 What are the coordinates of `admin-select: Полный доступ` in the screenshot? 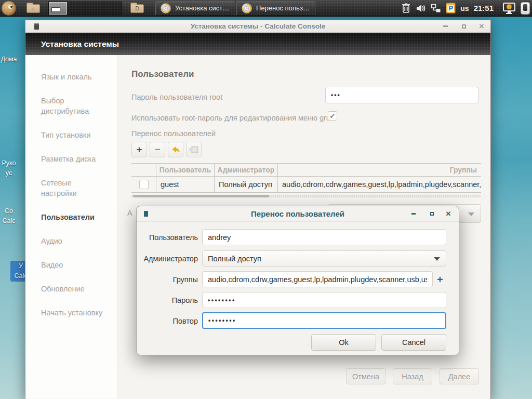 It's located at (324, 259).